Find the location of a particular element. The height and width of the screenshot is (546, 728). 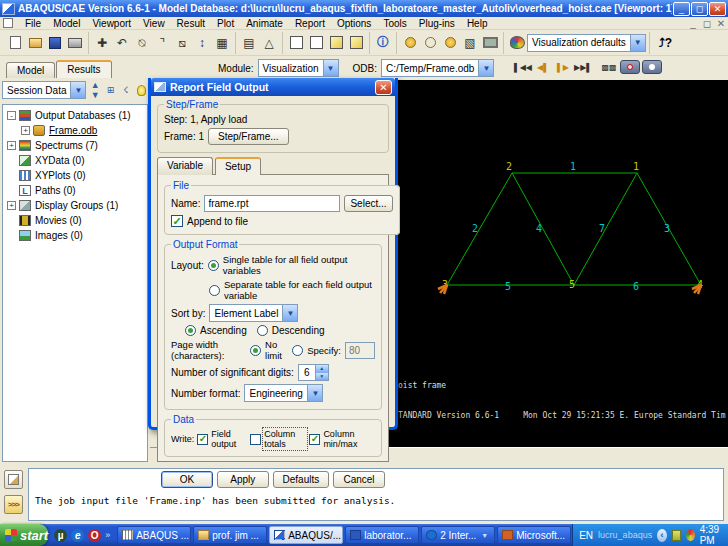

perspective-icon: △ is located at coordinates (269, 43).